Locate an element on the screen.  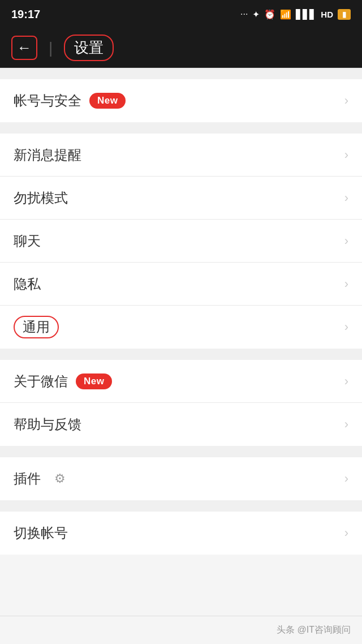
back-arrow-icon: ← is located at coordinates (24, 48).